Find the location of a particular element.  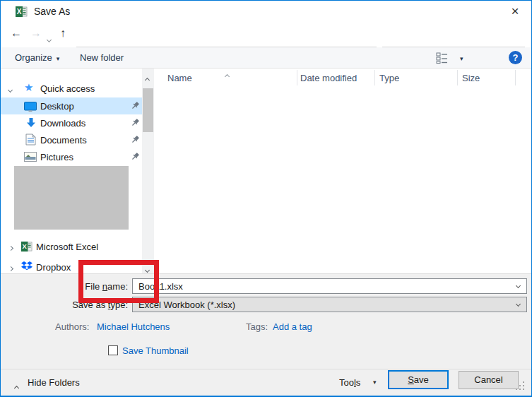

redacted-region is located at coordinates (71, 198).